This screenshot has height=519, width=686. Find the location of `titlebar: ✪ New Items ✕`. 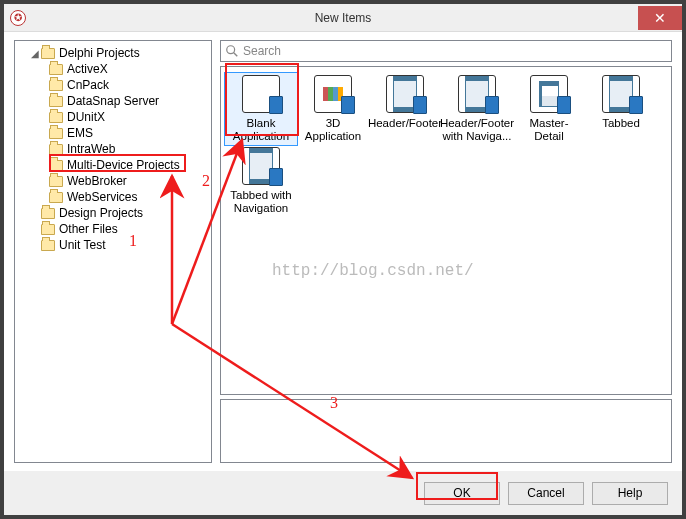

titlebar: ✪ New Items ✕ is located at coordinates (343, 18).